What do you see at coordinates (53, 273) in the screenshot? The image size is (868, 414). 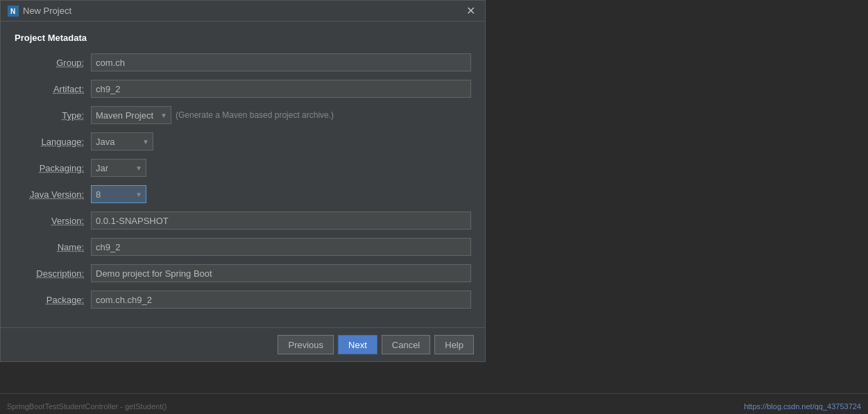 I see `description-label: Description:` at bounding box center [53, 273].